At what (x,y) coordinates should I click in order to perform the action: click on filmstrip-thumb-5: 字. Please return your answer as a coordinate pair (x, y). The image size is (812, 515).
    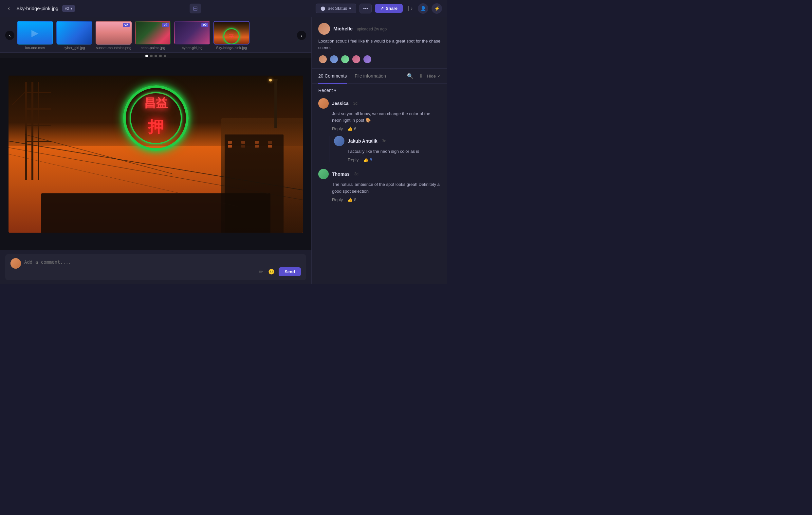
    Looking at the image, I should click on (231, 33).